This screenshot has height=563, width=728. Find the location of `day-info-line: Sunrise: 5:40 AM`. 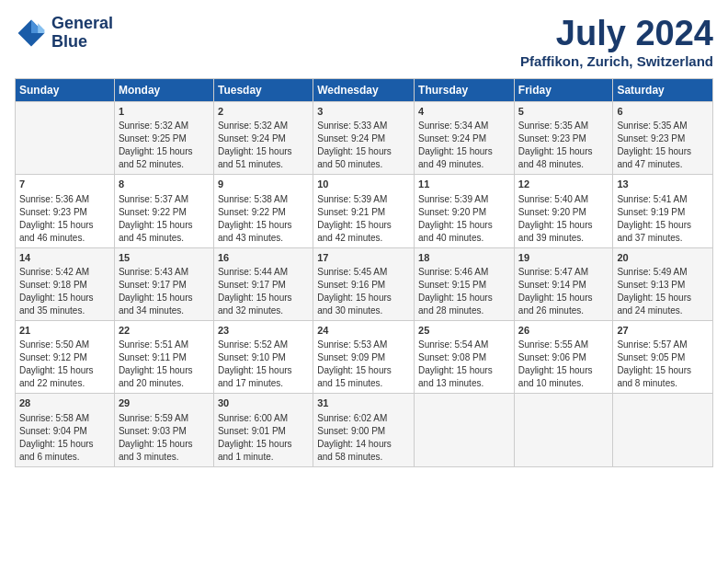

day-info-line: Sunrise: 5:40 AM is located at coordinates (564, 200).